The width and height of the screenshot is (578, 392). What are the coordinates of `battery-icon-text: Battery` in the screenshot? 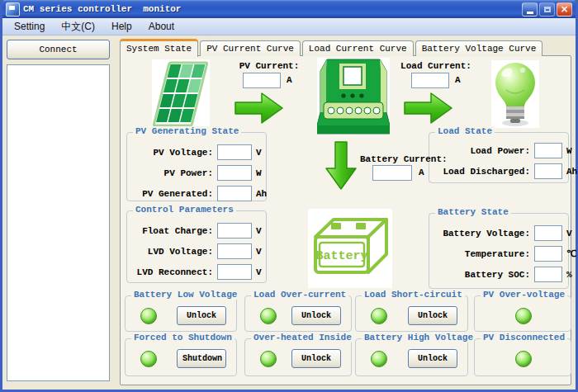 It's located at (342, 256).